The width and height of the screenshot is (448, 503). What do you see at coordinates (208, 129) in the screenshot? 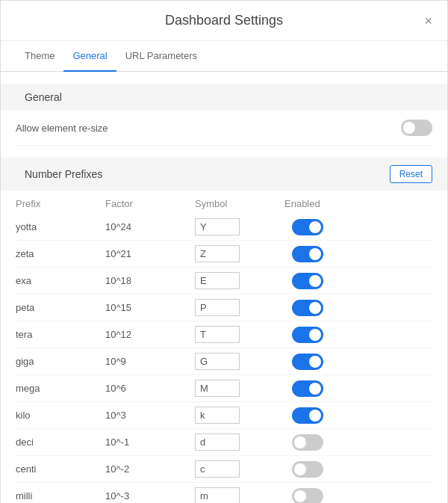
I see `allow-resize-label: Allow element re-size` at bounding box center [208, 129].